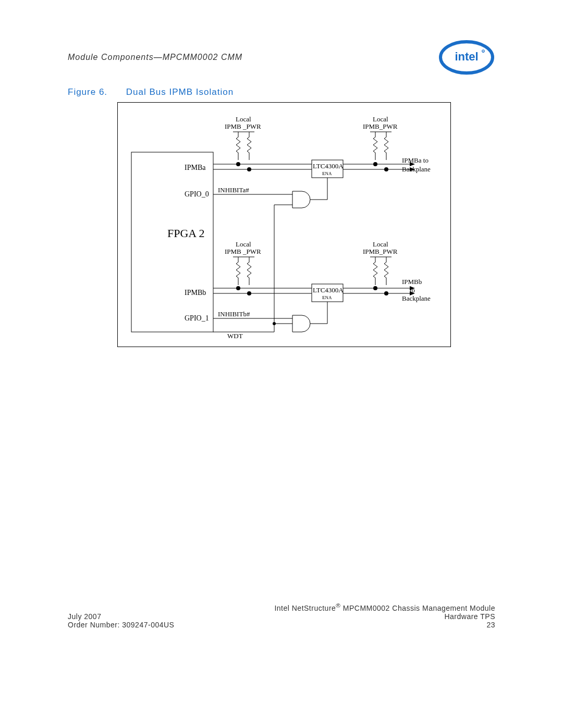  What do you see at coordinates (418, 608) in the screenshot?
I see `footer-product-suffix: MPCMM0002 Chassis Management Module` at bounding box center [418, 608].